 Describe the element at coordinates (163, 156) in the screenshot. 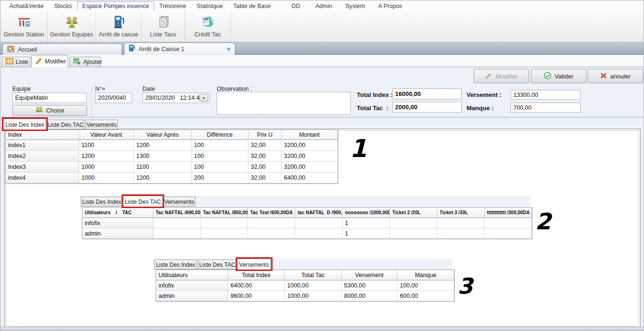

I see `table-cell: 1300` at that location.